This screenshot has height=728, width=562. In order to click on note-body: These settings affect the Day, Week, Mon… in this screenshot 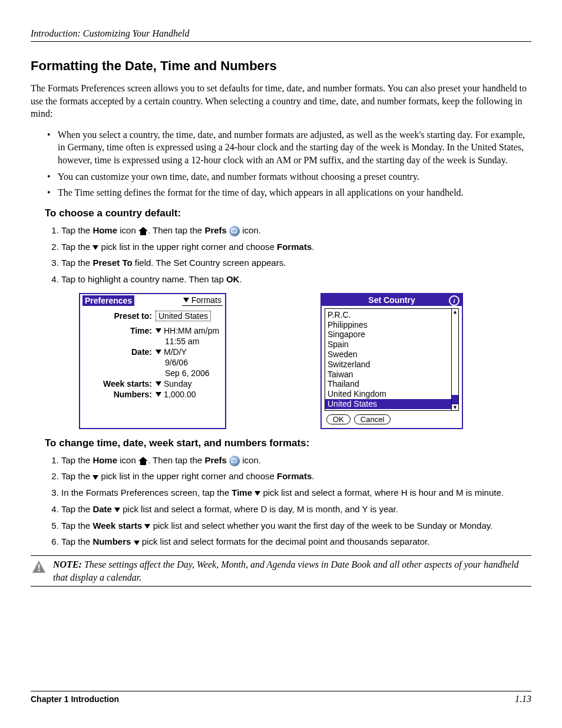, I will do `click(286, 571)`.